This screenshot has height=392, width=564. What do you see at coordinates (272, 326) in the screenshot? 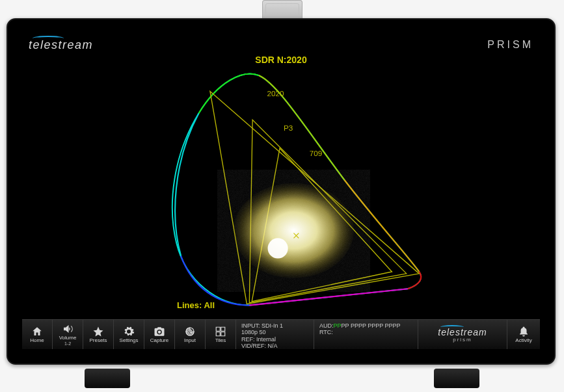
I see `status-input-value: SDI-In 1` at bounding box center [272, 326].